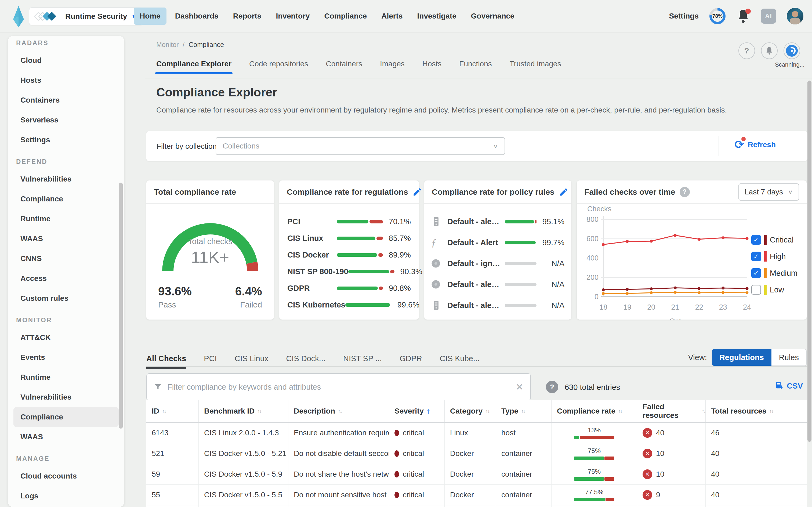  I want to click on sidebar-item-custom-rules: Custom rules, so click(66, 298).